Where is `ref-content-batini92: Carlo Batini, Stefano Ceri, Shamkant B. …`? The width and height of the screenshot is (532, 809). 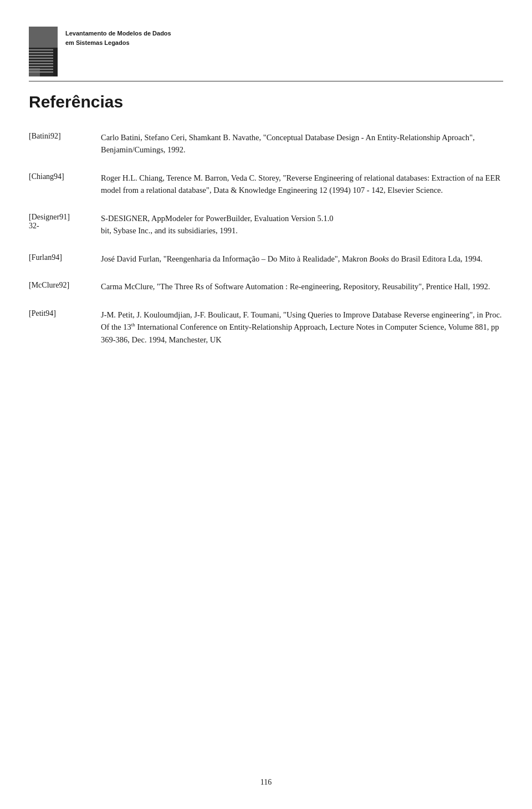
ref-content-batini92: Carlo Batini, Stefano Ceri, Shamkant B. … is located at coordinates (302, 144).